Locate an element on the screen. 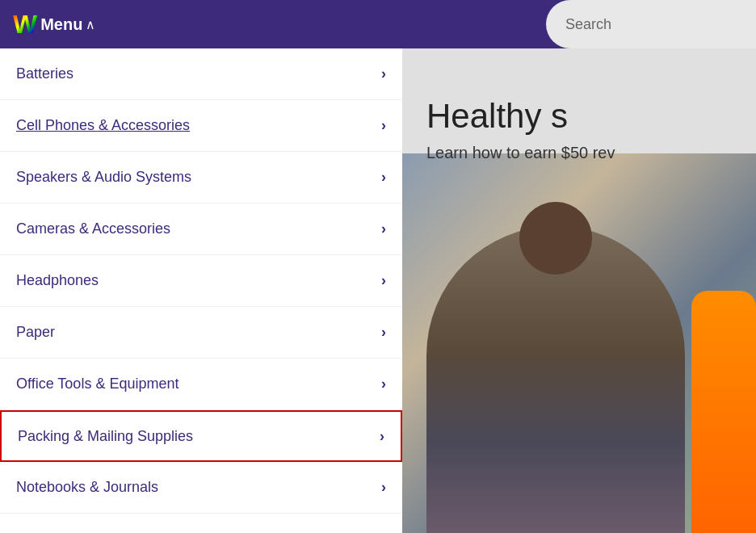  menu-item-label: Headphones is located at coordinates (57, 281).